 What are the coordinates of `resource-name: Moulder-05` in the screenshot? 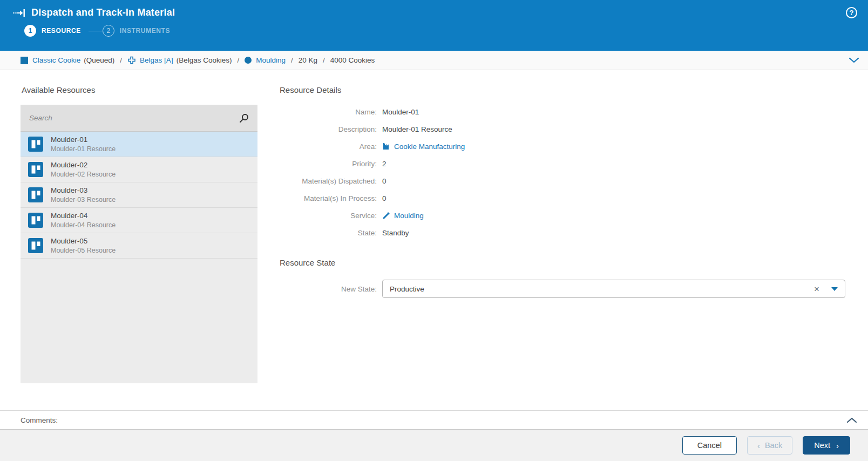 It's located at (83, 241).